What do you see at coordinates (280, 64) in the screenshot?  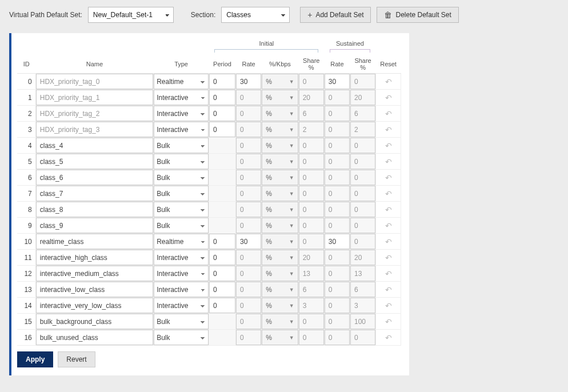 I see `col-perkbps: %/Kbps` at bounding box center [280, 64].